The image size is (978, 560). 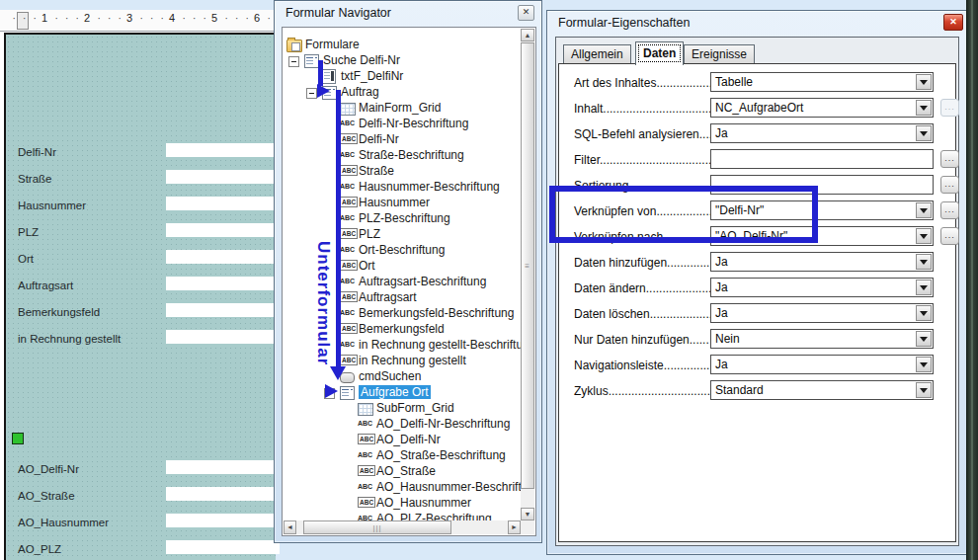 What do you see at coordinates (402, 455) in the screenshot?
I see `tree-item: ABCAO_Straße-Beschriftung` at bounding box center [402, 455].